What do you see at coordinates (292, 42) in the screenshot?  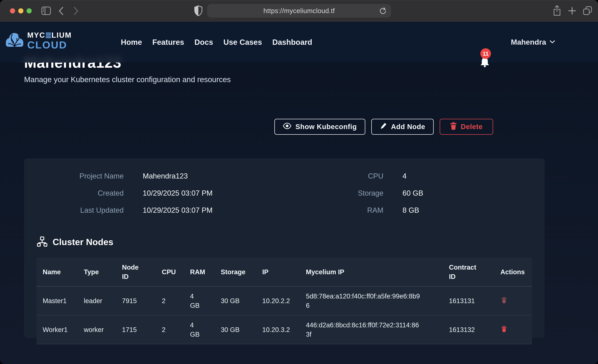 I see `nav-item-dashboard: Dashboard` at bounding box center [292, 42].